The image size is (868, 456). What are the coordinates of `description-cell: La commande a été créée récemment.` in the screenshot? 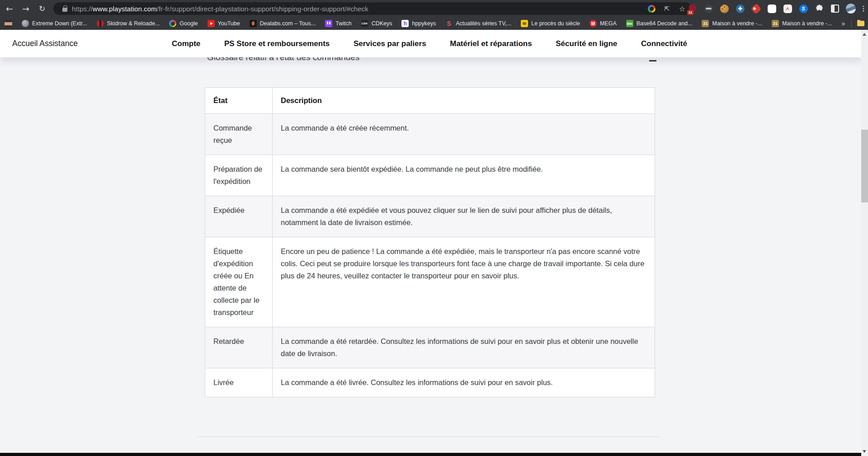 It's located at (464, 135).